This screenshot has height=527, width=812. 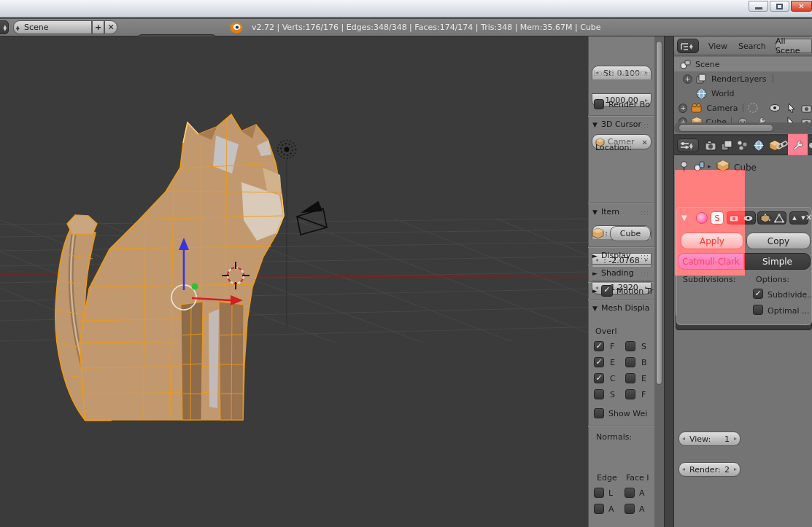 What do you see at coordinates (607, 291) in the screenshot?
I see `motion-tracking-checkbox: ✓` at bounding box center [607, 291].